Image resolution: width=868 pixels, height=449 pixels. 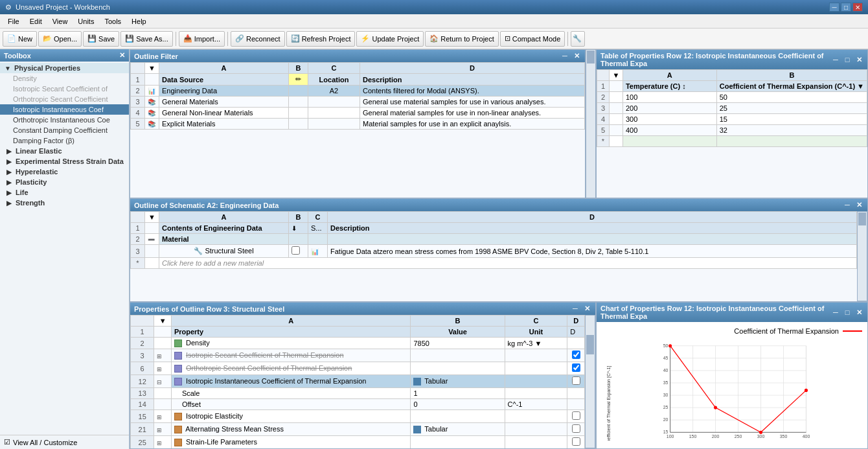 I want to click on alt-stress-value: Tabular, so click(x=457, y=430).